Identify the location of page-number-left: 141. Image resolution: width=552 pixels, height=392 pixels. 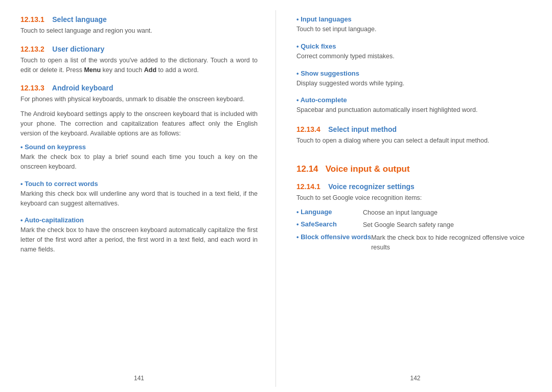
(139, 376).